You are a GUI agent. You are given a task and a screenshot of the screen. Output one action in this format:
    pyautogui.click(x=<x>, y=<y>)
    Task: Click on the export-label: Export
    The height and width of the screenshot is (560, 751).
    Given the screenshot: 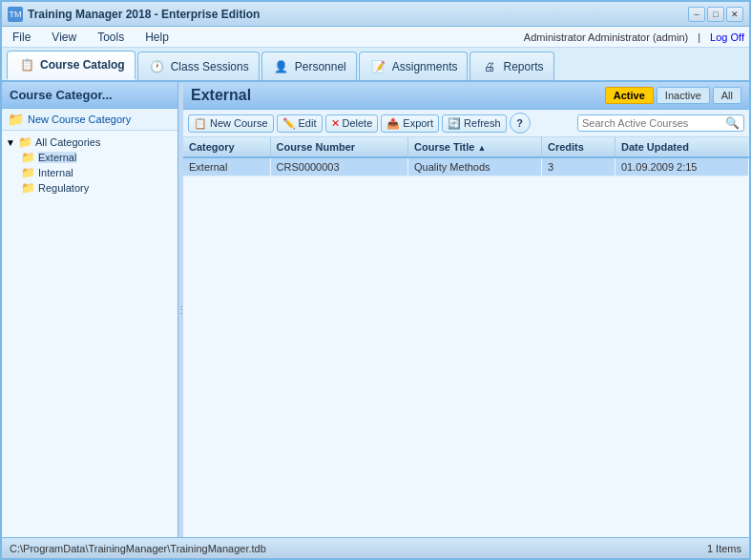 What is the action you would take?
    pyautogui.click(x=418, y=123)
    